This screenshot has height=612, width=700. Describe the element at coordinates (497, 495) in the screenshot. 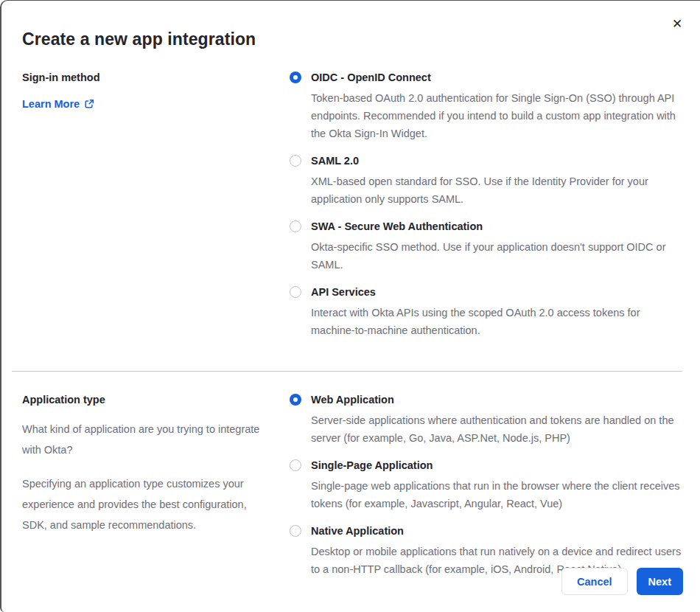

I see `option-description: Single-page web applications that run in…` at that location.